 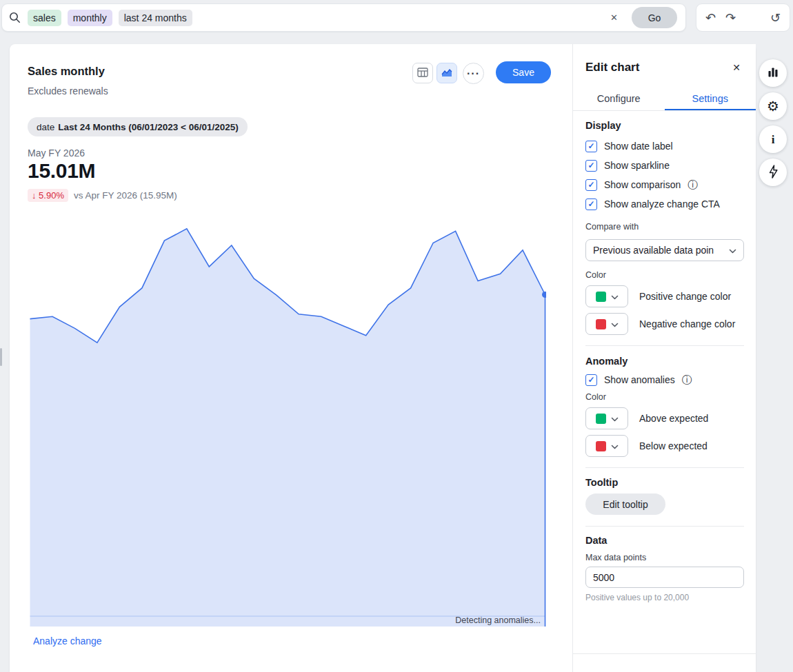 I want to click on checkbox-show-analyze-change-cta: Show analyze change CTA, so click(x=652, y=204).